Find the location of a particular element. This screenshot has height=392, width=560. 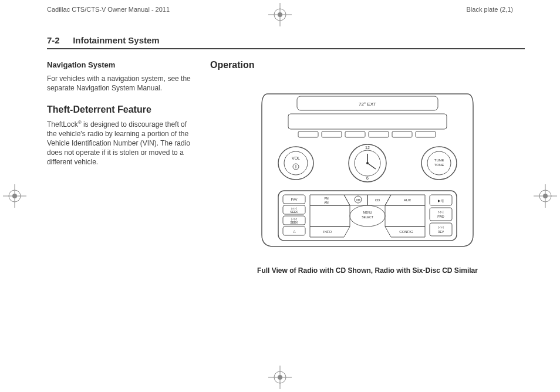

svg-text: CD is located at coordinates (378, 200).